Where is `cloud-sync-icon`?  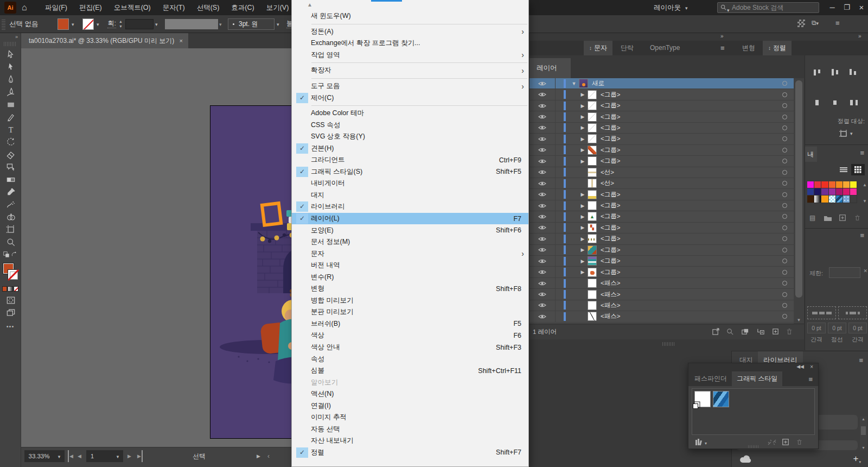
cloud-sync-icon is located at coordinates (746, 459).